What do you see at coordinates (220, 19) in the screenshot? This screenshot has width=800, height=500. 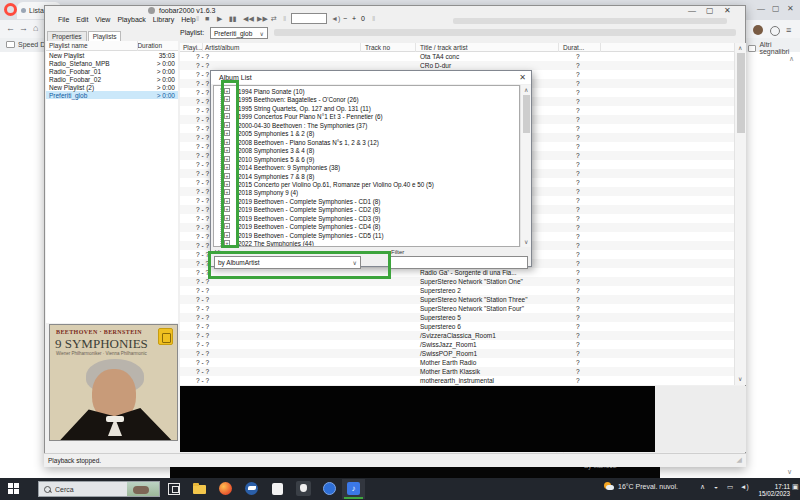 I see `play-icon: ▶` at bounding box center [220, 19].